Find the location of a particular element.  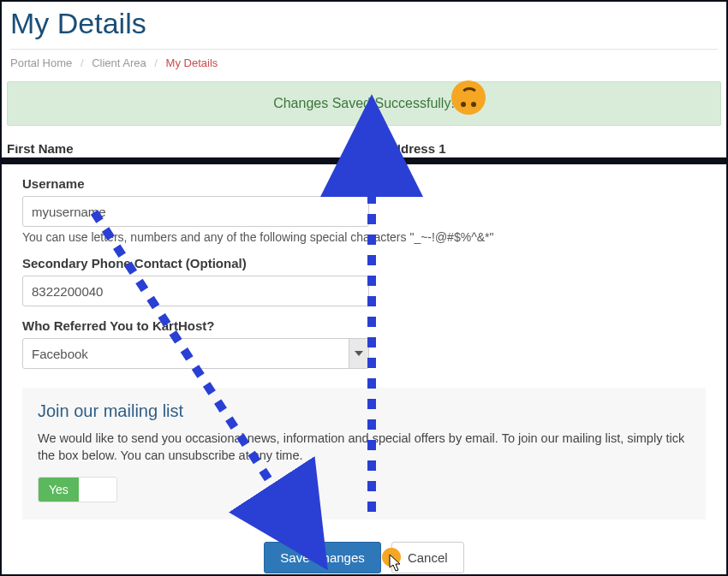

referrer-label: Who Referred You to KartHost? is located at coordinates (364, 325).